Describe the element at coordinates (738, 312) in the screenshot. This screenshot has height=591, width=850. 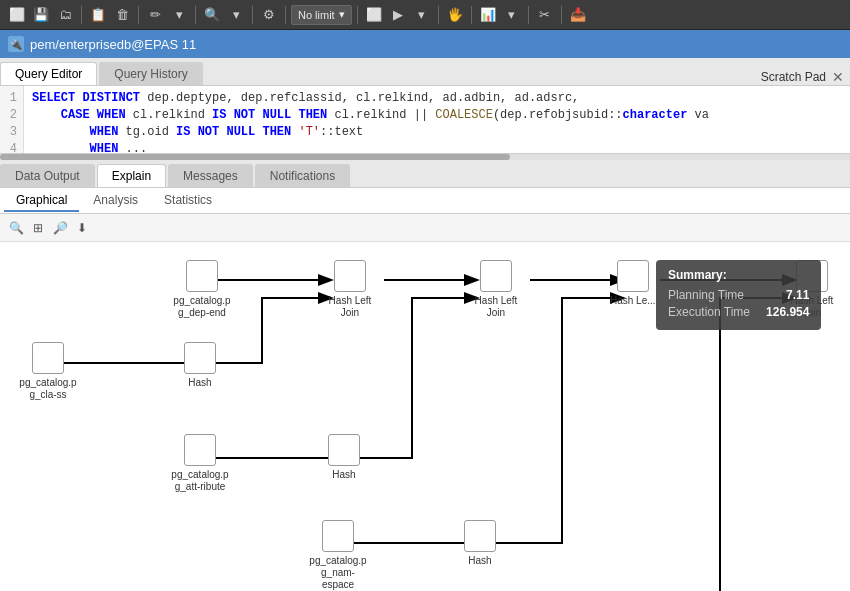
I see `summary-execution-row: Execution Time 126.954` at that location.